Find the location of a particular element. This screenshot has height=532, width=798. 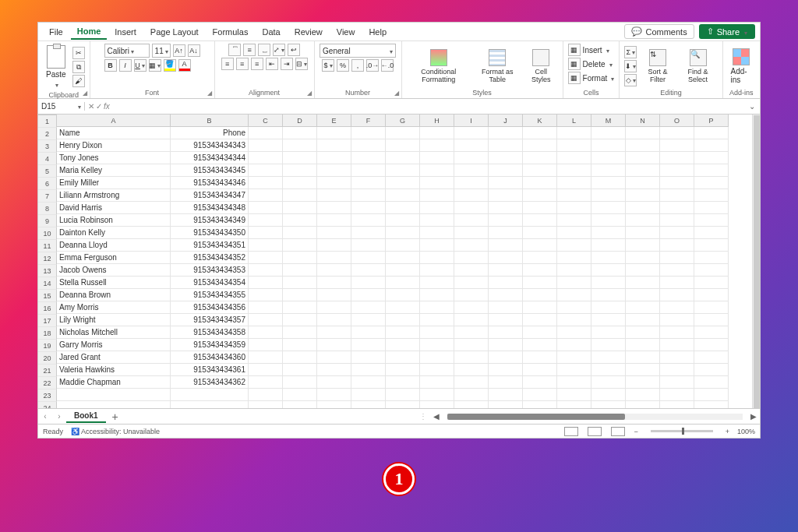

cell: 915343434353 is located at coordinates (210, 270).